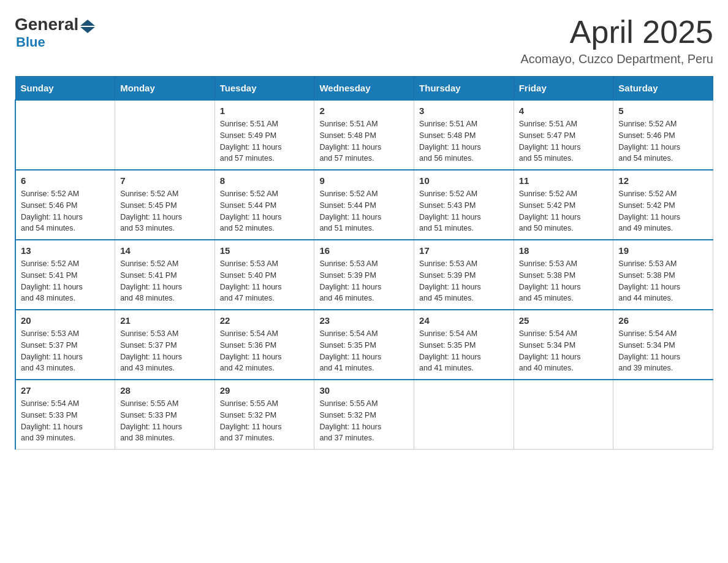 Image resolution: width=728 pixels, height=563 pixels. What do you see at coordinates (265, 390) in the screenshot?
I see `day-number: 29` at bounding box center [265, 390].